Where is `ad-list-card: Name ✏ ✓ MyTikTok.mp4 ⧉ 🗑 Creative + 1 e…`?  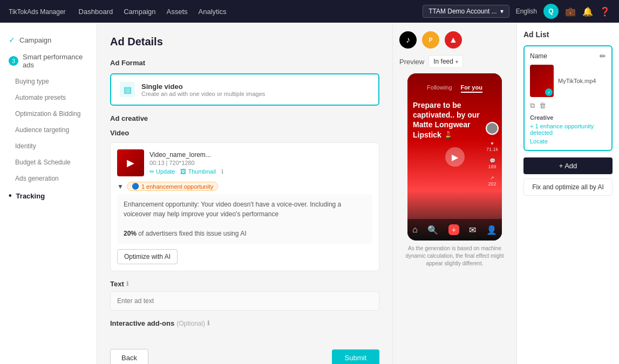 ad-list-card: Name ✏ ✓ MyTikTok.mp4 ⧉ 🗑 Creative + 1 e… is located at coordinates (568, 98).